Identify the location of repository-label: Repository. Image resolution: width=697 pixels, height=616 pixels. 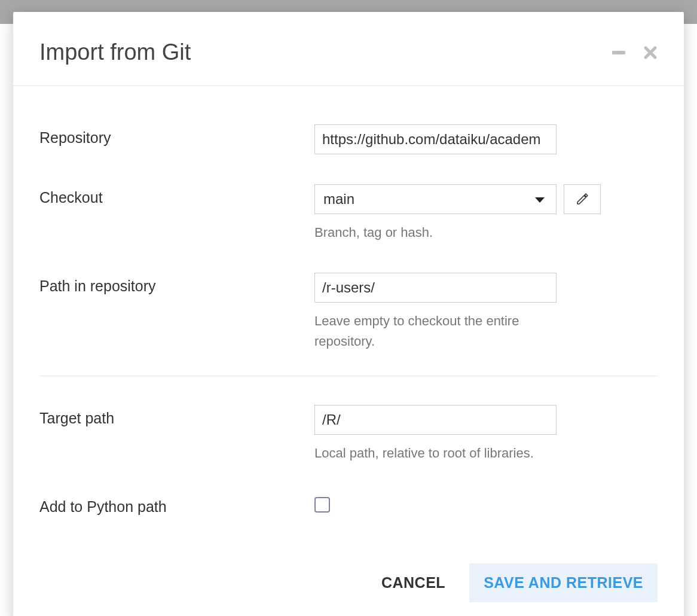
(177, 135).